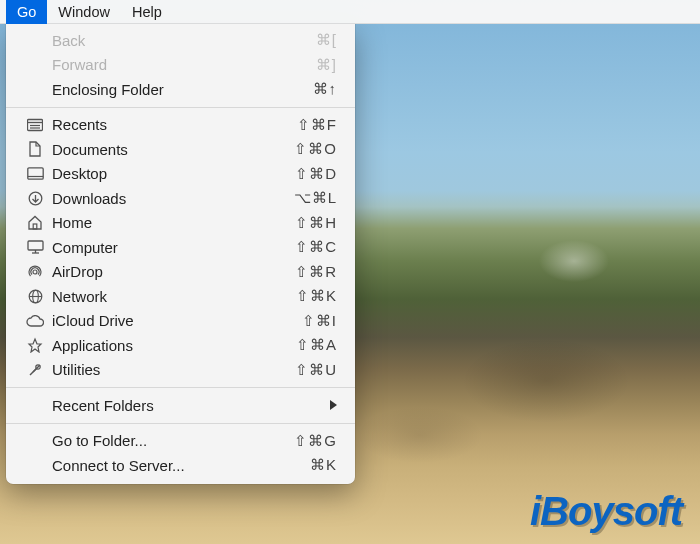 The width and height of the screenshot is (700, 544). Describe the element at coordinates (316, 370) in the screenshot. I see `menu-shortcut: ⇧⌘U` at that location.